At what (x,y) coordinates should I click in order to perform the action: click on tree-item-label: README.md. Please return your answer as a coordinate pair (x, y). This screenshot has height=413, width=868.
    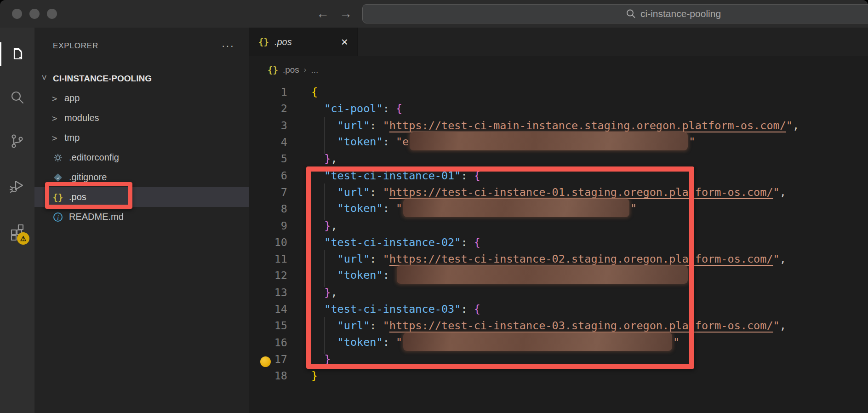
    Looking at the image, I should click on (97, 217).